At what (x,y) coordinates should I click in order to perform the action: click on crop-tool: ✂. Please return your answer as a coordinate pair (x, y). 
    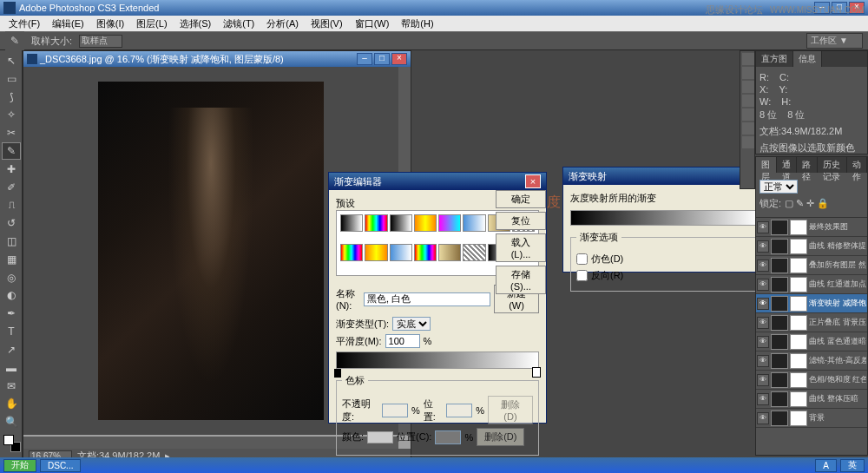
    Looking at the image, I should click on (11, 133).